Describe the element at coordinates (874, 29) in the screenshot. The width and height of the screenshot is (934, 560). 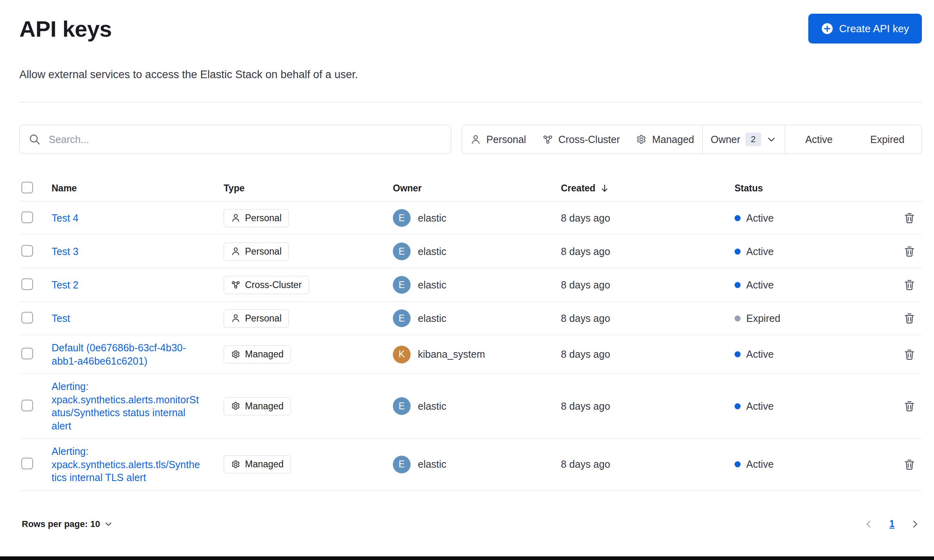
I see `create-api-key-label: Create API key` at that location.